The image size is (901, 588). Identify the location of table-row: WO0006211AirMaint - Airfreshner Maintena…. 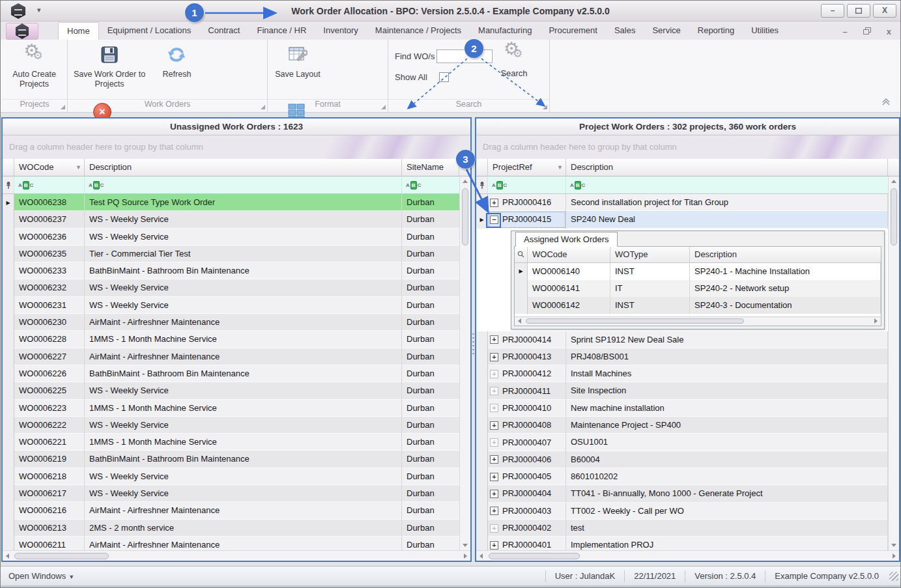
(231, 543).